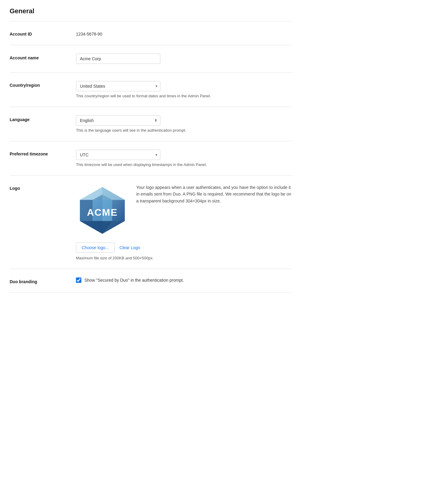  I want to click on language-select: English French German Spanish Japanese P…, so click(118, 121).